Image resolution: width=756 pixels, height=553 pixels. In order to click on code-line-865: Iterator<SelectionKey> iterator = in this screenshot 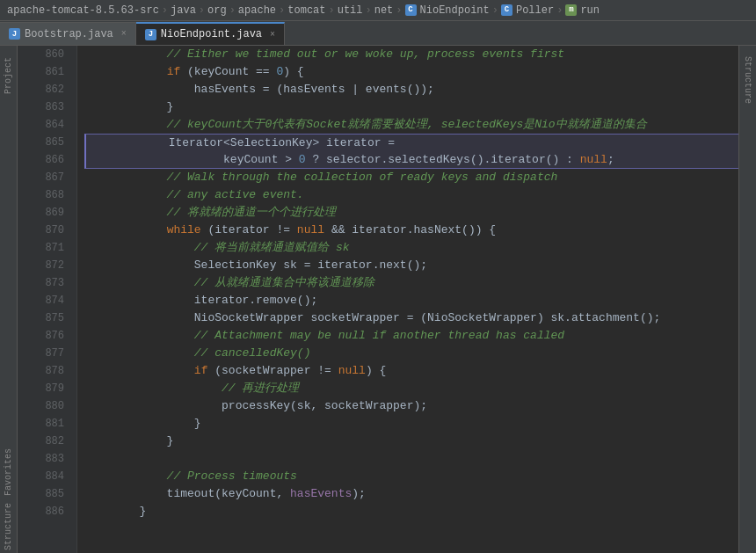, I will do `click(411, 142)`.